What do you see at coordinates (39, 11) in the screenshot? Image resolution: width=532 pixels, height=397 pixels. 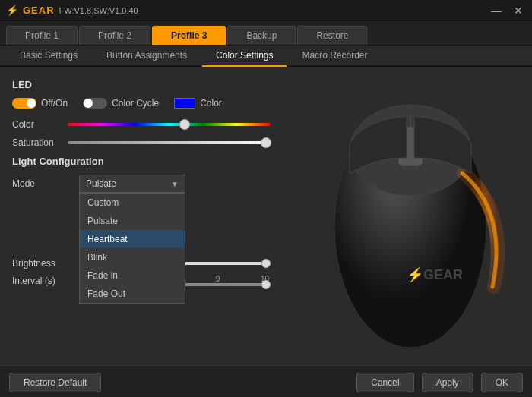 I see `gear-text: GEAR` at bounding box center [39, 11].